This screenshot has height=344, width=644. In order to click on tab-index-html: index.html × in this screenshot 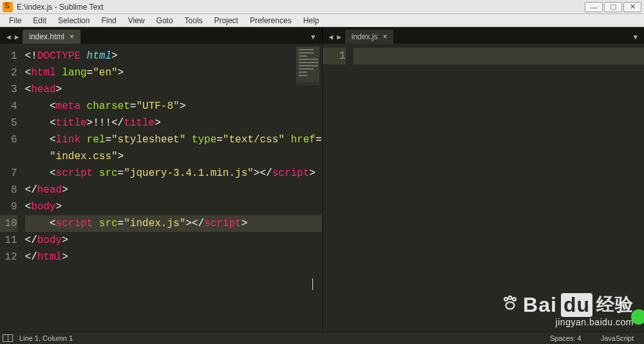, I will do `click(52, 37)`.